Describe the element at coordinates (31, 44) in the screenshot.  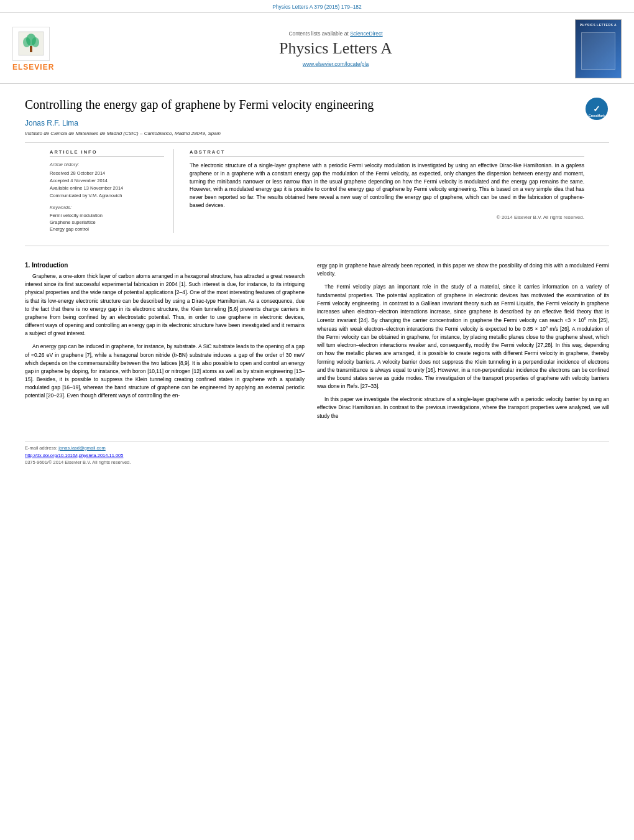
I see `elsevier-tree-icon` at that location.